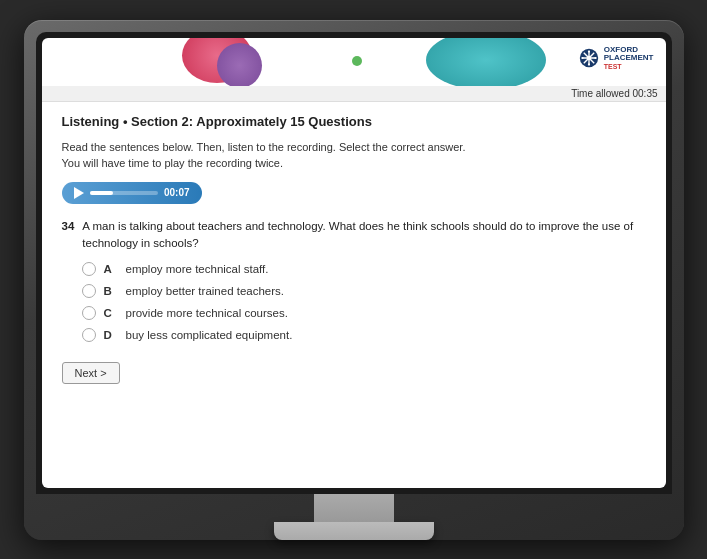 Image resolution: width=707 pixels, height=559 pixels. What do you see at coordinates (102, 193) in the screenshot?
I see `progress-bar-fill` at bounding box center [102, 193].